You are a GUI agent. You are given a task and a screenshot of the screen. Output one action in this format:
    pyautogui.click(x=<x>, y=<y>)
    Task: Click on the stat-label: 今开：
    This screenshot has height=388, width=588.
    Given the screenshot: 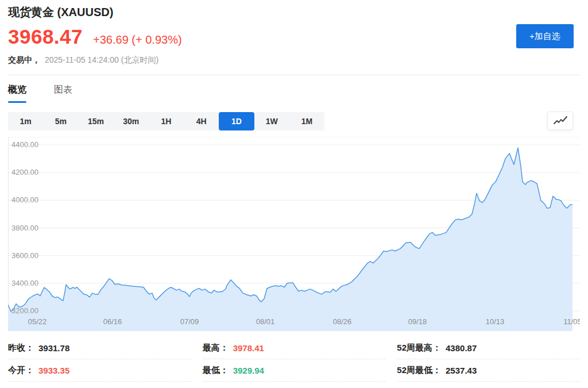 What is the action you would take?
    pyautogui.click(x=21, y=370)
    